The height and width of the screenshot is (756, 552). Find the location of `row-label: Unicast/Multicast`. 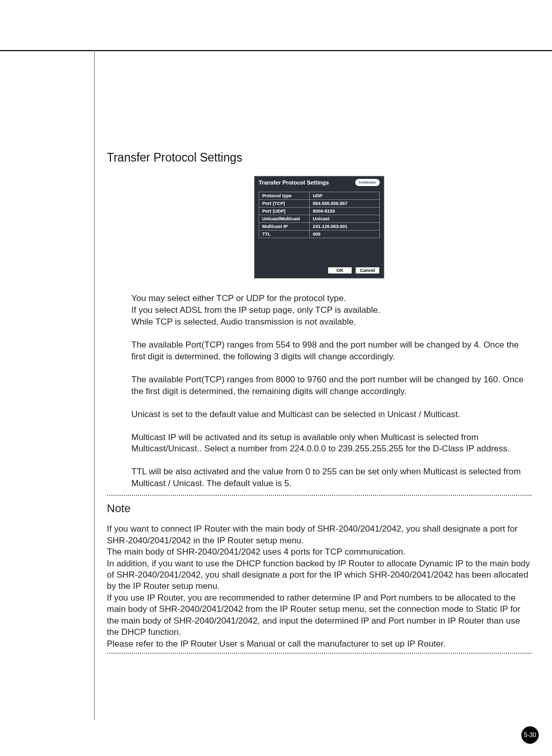

row-label: Unicast/Multicast is located at coordinates (284, 219).